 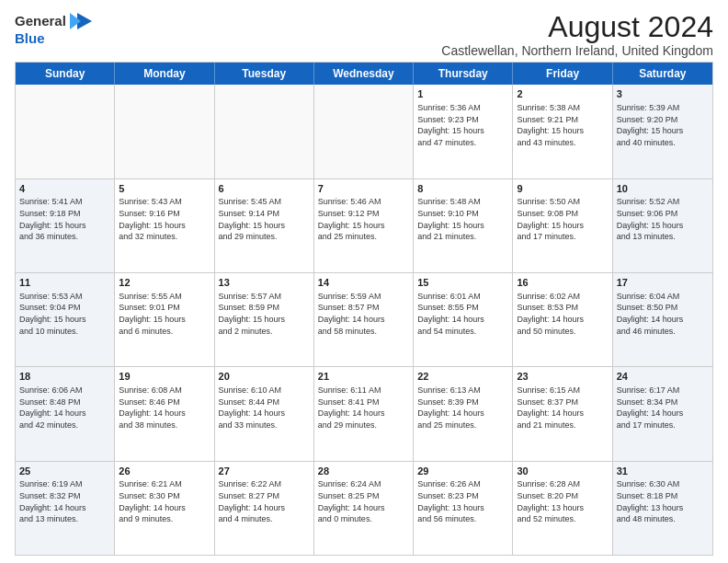 I want to click on header-day-tuesday: Tuesday, so click(x=265, y=74).